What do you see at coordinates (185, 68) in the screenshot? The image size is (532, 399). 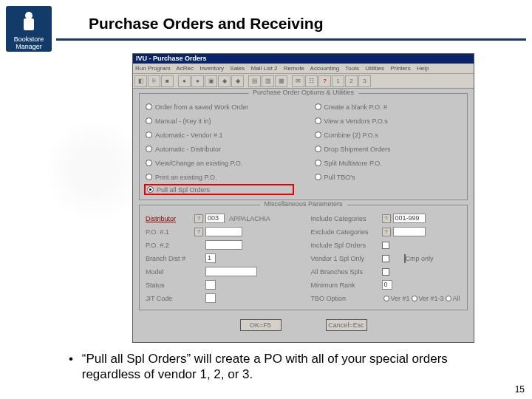 I see `menu-item: AcRec` at bounding box center [185, 68].